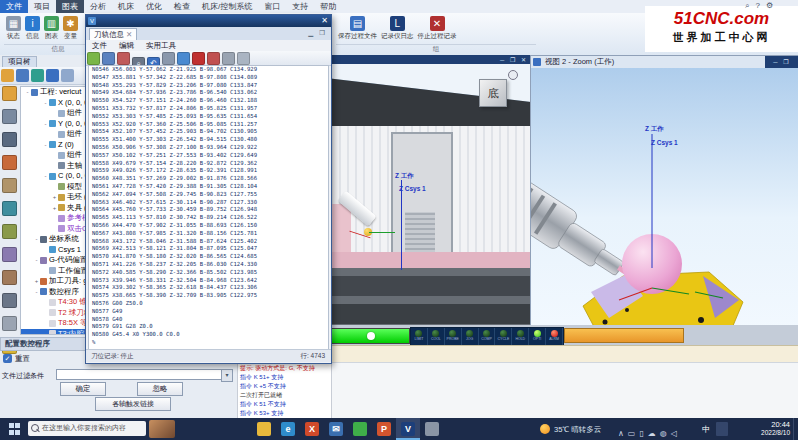  What do you see at coordinates (10, 162) in the screenshot?
I see `folder-red-icon` at bounding box center [10, 162].